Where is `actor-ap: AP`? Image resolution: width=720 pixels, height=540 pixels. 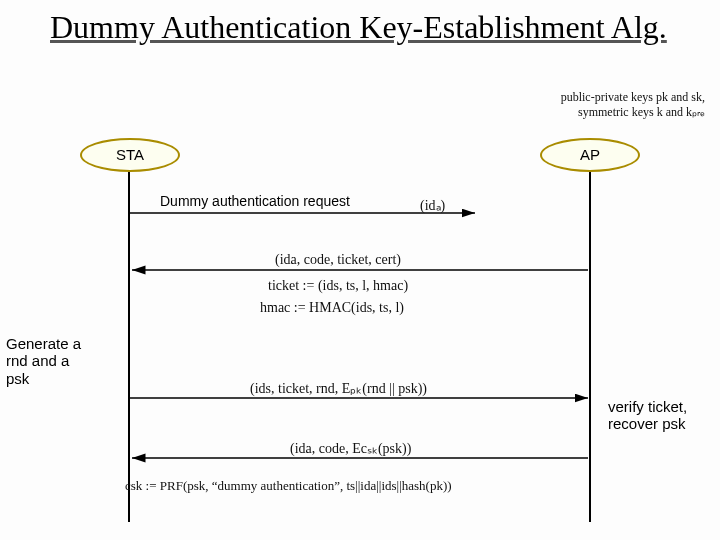
actor-ap: AP is located at coordinates (590, 155).